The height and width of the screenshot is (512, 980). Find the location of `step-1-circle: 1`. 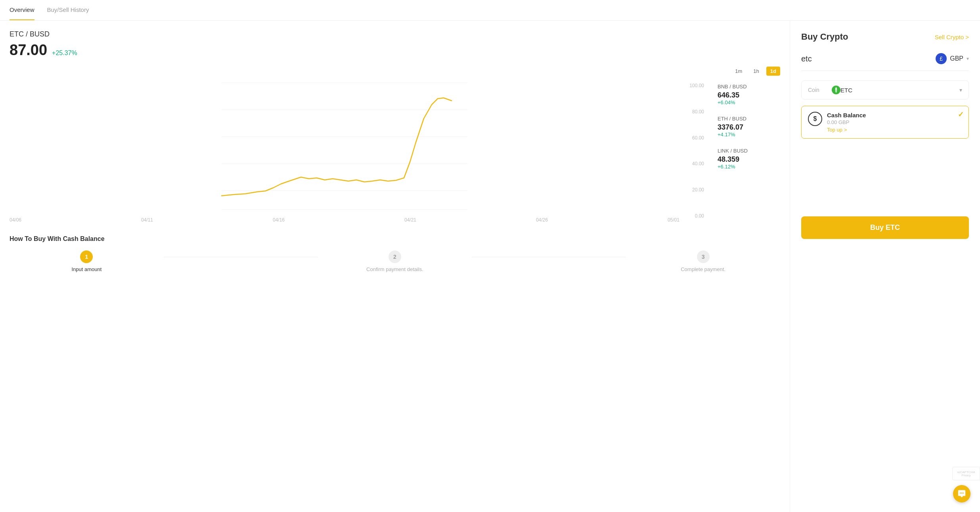

step-1-circle: 1 is located at coordinates (86, 257).